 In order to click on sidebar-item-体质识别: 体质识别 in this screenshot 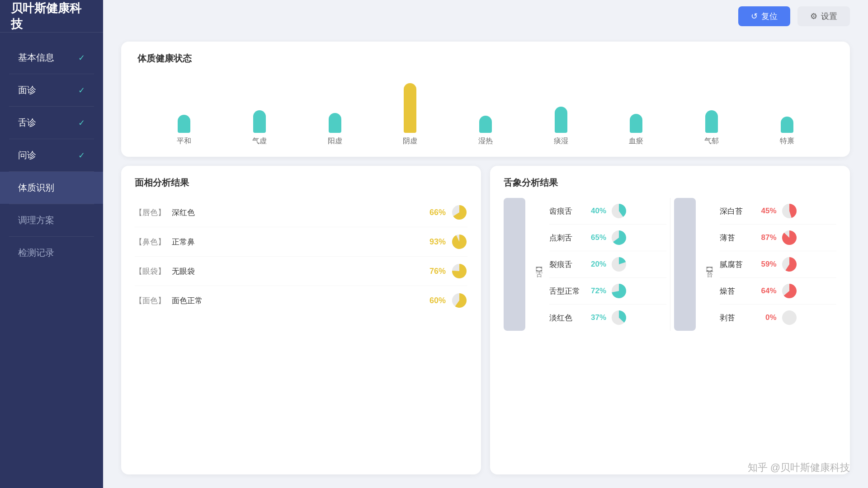, I will do `click(52, 188)`.